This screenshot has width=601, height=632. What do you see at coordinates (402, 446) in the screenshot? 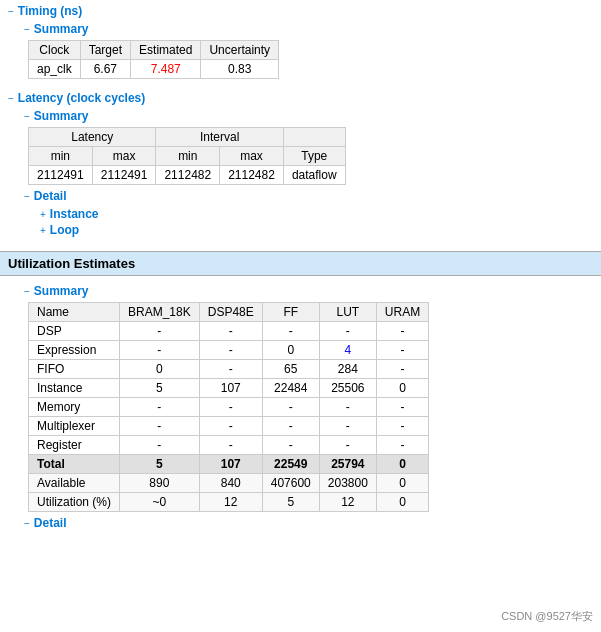
I see `row-uram-reg: -` at bounding box center [402, 446].